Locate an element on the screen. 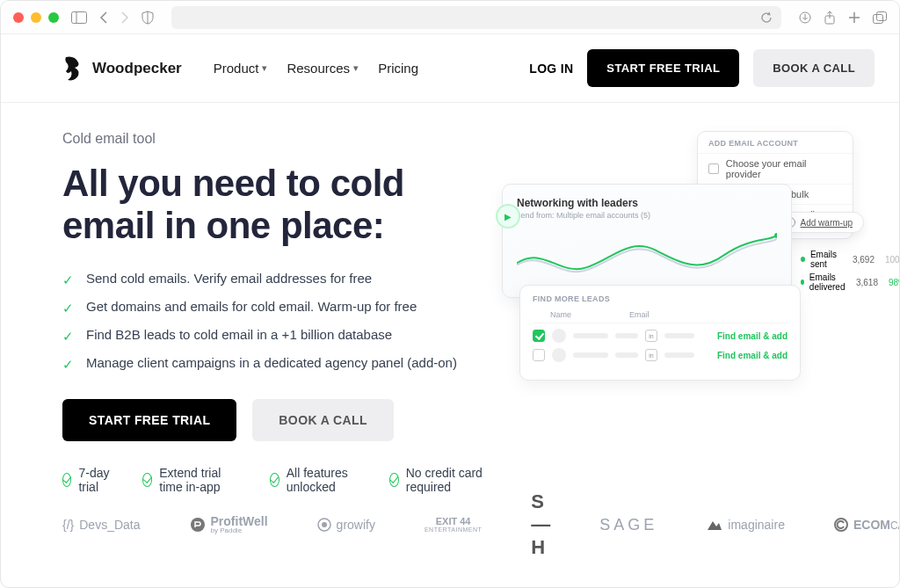  logo-devsdata: {/} Devs_Data is located at coordinates (102, 525).